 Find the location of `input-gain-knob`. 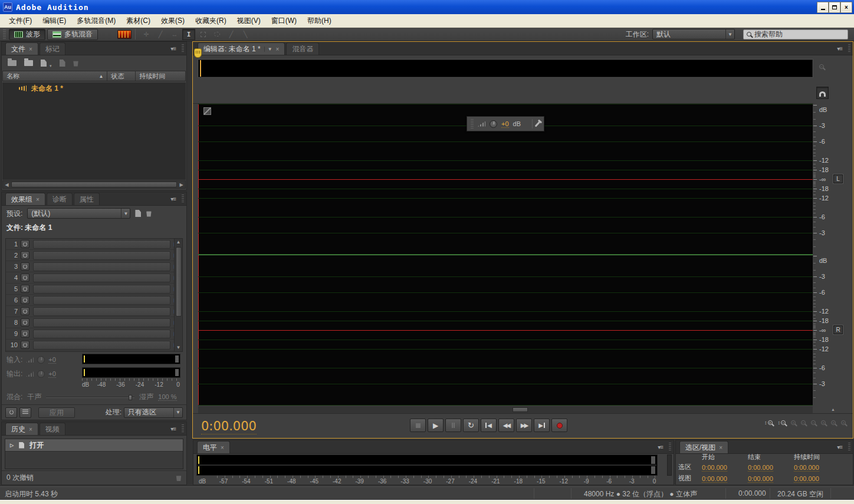

input-gain-knob is located at coordinates (41, 360).